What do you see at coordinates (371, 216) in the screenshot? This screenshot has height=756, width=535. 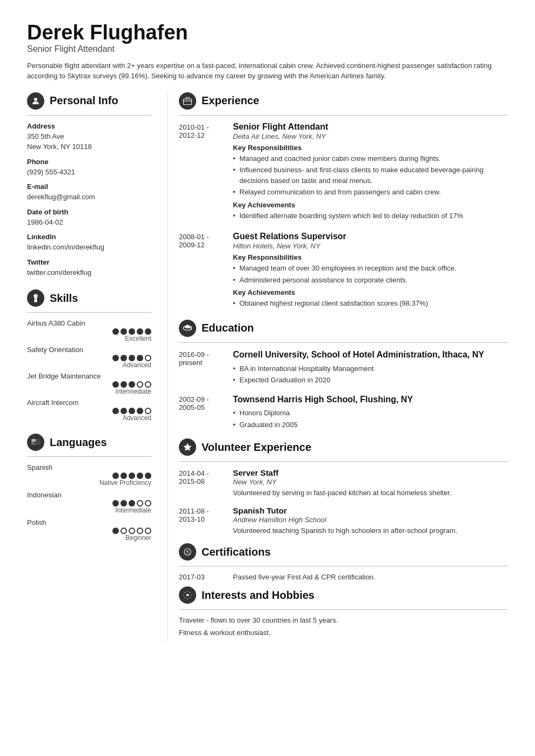 I see `list-item: Identified alternate boarding system whi…` at bounding box center [371, 216].